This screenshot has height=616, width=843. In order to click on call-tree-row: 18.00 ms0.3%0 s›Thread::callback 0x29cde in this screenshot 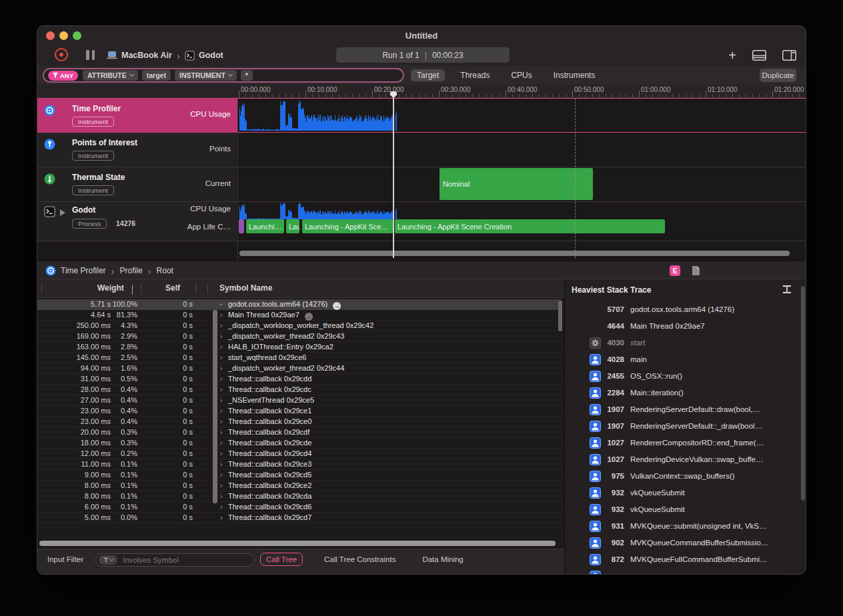, I will do `click(299, 443)`.